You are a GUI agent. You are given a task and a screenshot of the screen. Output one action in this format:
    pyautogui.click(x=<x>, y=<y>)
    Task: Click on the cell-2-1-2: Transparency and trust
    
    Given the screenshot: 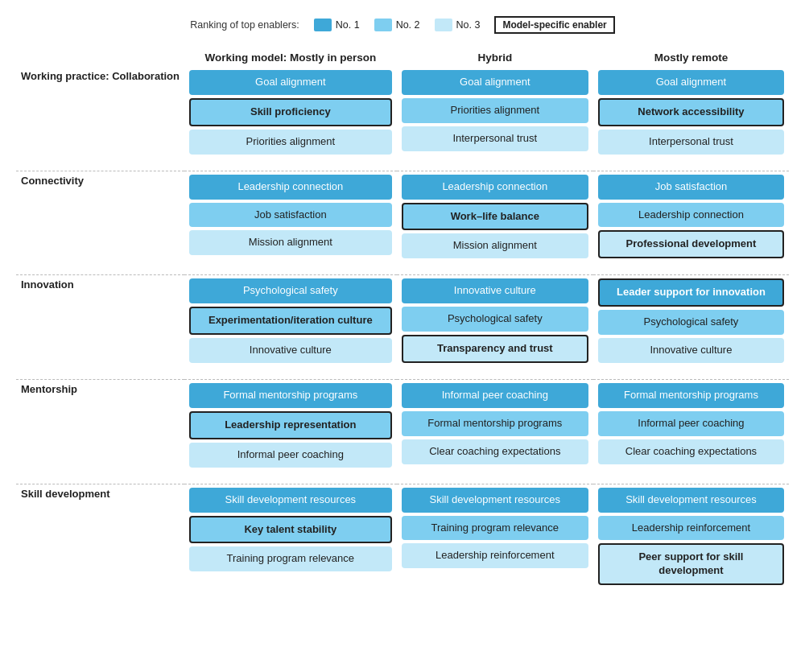 What is the action you would take?
    pyautogui.click(x=495, y=349)
    